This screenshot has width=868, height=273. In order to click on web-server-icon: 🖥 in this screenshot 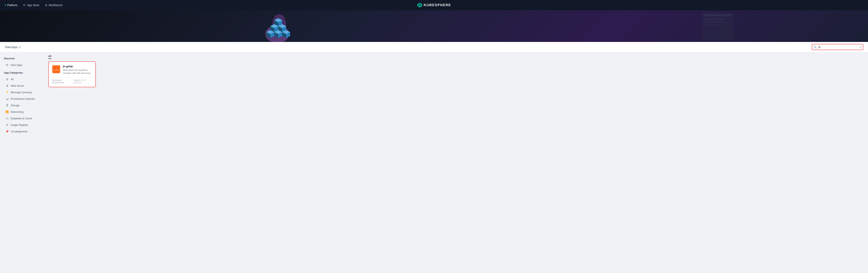, I will do `click(7, 86)`.